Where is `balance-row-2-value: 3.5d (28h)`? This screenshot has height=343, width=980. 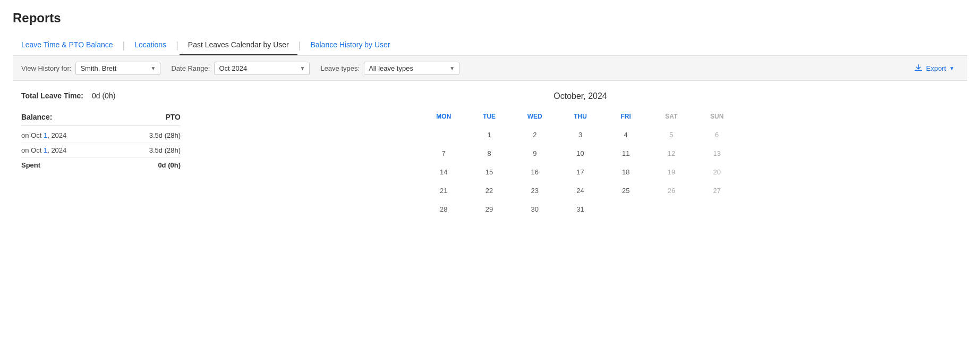
balance-row-2-value: 3.5d (28h) is located at coordinates (159, 150).